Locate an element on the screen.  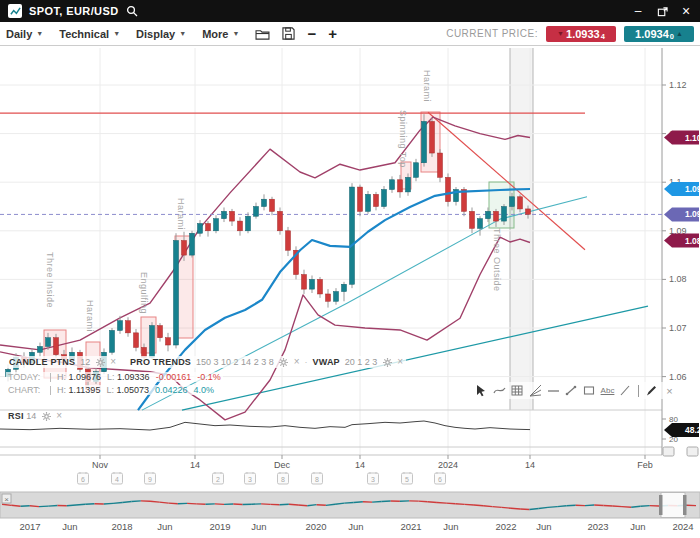
svg-text: 3 is located at coordinates (250, 480).